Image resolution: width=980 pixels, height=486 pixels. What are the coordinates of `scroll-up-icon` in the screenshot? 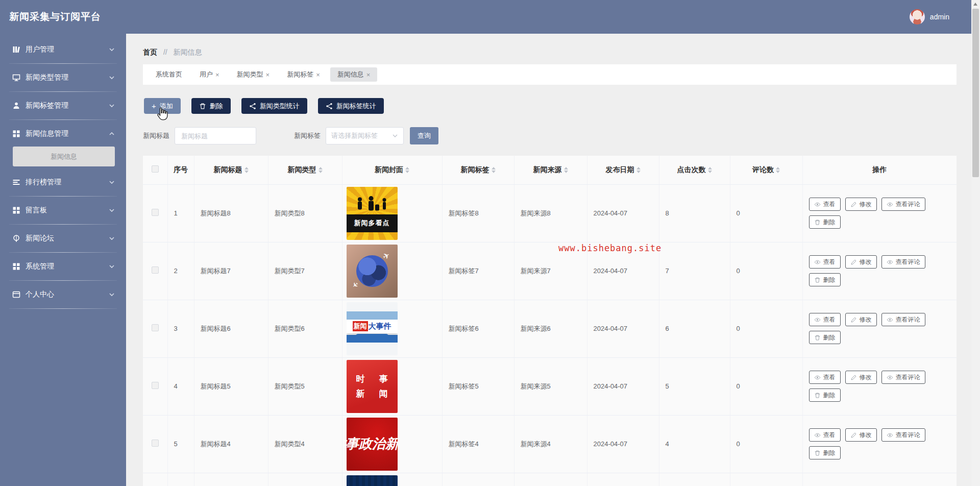 It's located at (975, 4).